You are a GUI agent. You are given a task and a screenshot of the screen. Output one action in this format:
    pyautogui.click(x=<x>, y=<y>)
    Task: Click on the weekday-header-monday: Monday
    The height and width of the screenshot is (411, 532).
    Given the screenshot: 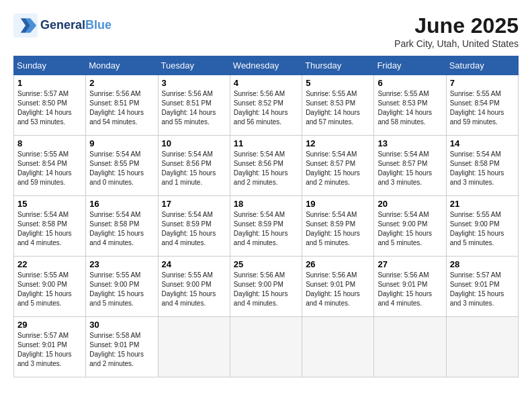 What is the action you would take?
    pyautogui.click(x=122, y=66)
    